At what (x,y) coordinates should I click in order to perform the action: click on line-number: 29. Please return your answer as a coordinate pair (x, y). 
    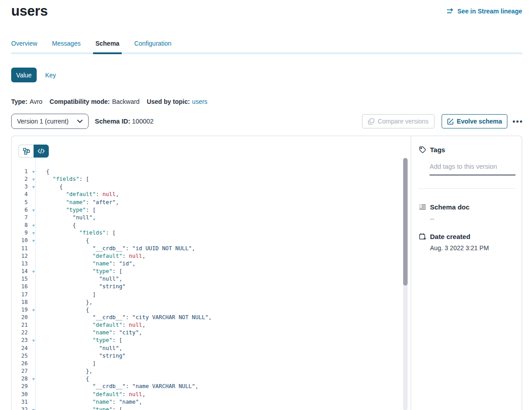
    Looking at the image, I should click on (20, 387).